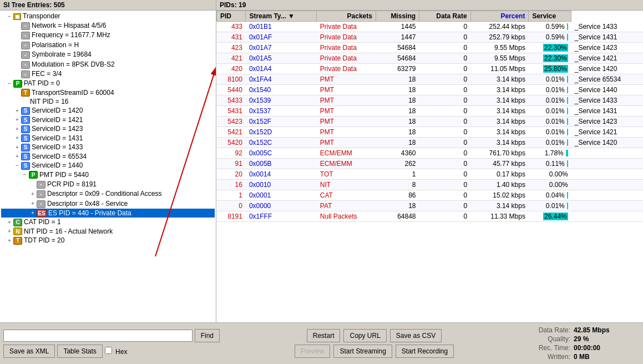  What do you see at coordinates (108, 156) in the screenshot?
I see `tree-item-s65534: +SServiceID = 65534` at bounding box center [108, 156].